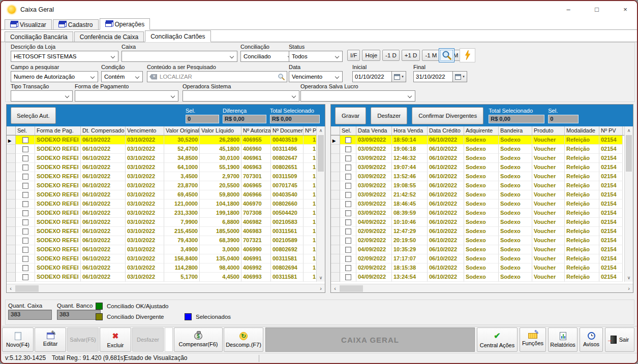 Image resolution: width=638 pixels, height=364 pixels. Describe the element at coordinates (162, 177) in the screenshot. I see `table-row: SODEXO REFEI06/10/202203/10/20223,45002,…` at that location.